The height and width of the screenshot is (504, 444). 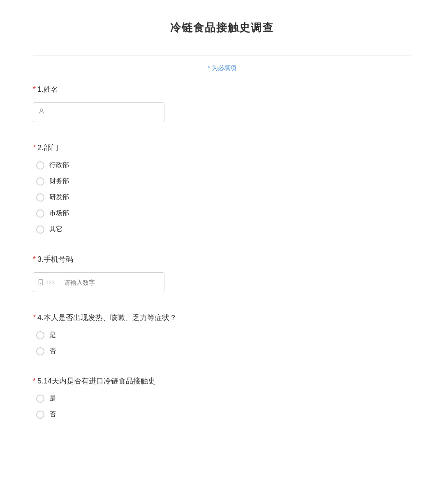 What do you see at coordinates (222, 381) in the screenshot?
I see `question-5-label: * 5. 14天内是否有进口冷链食品接触史` at bounding box center [222, 381].